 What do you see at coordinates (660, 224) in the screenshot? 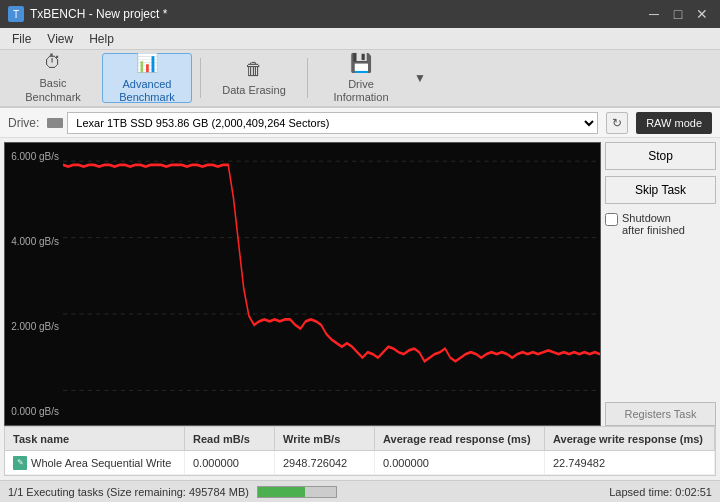
I see `shutdown-checkbox-label: Shutdown after finished` at bounding box center [660, 224].